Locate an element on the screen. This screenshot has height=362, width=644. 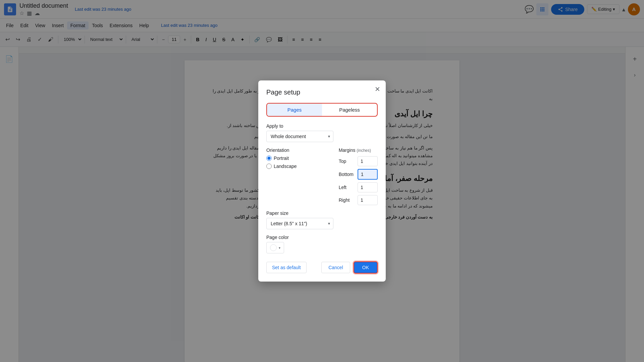
radio-group: Portrait Landscape is located at coordinates (282, 162).